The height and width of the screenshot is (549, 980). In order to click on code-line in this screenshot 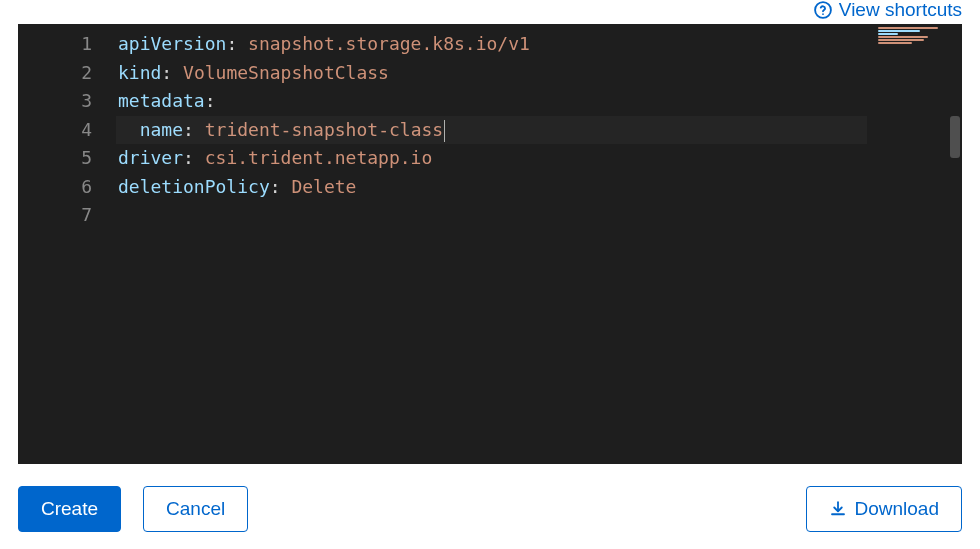, I will do `click(494, 216)`.